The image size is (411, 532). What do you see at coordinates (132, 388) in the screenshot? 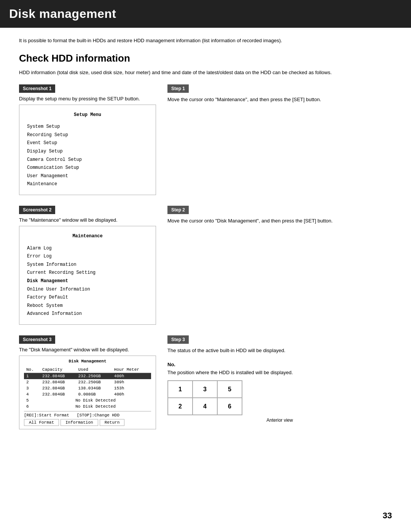
I see `row3-hour: 153h` at bounding box center [132, 388].